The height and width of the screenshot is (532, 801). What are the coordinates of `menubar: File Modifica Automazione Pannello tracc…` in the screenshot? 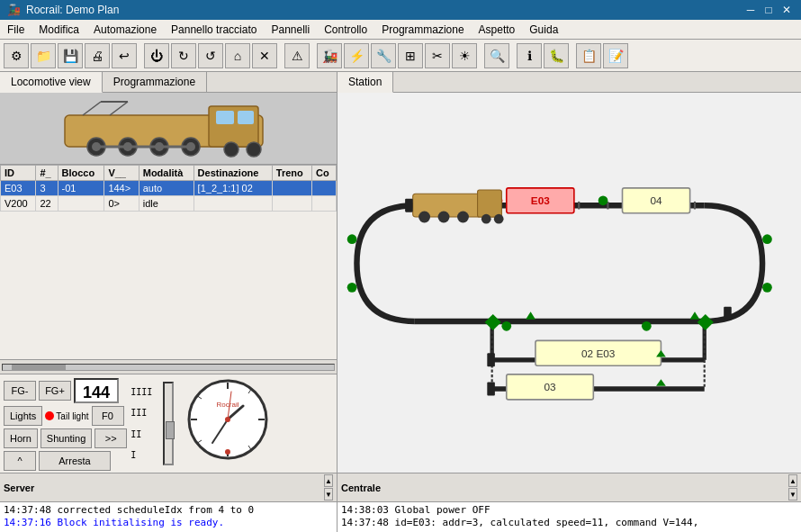 It's located at (400, 30).